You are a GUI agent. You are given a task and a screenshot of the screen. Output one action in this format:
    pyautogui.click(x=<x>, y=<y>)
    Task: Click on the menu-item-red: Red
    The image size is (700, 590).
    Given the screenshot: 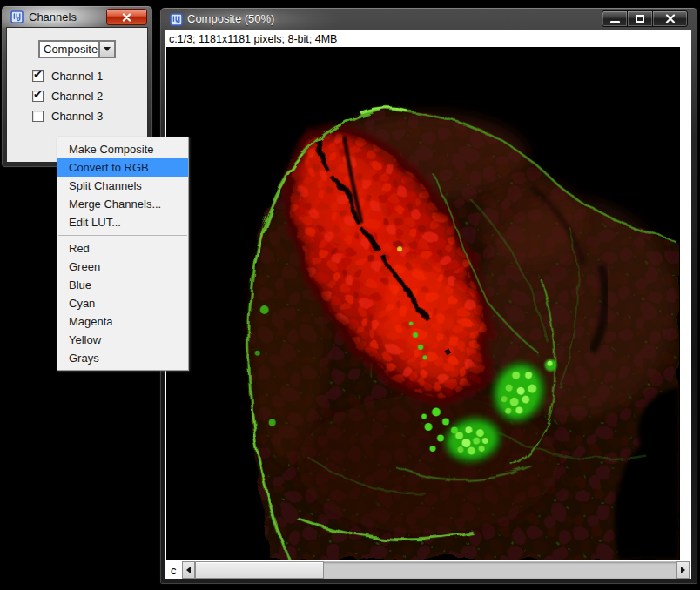 What is the action you would take?
    pyautogui.click(x=123, y=249)
    